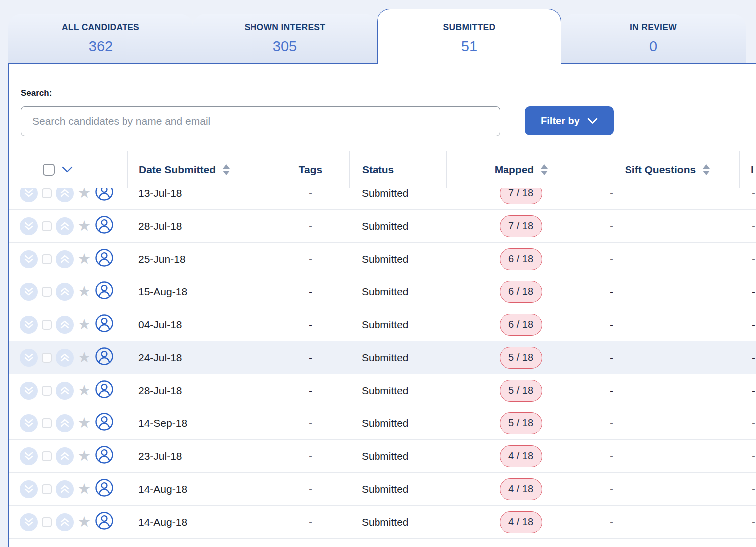 The image size is (756, 547). I want to click on table-row: ★ 28-Jul-18 - Submitted 7 / 18 - -, so click(382, 226).